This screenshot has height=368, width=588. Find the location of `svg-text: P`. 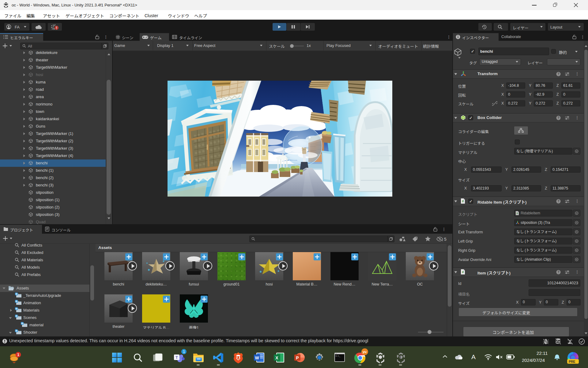

svg-text: P is located at coordinates (297, 358).